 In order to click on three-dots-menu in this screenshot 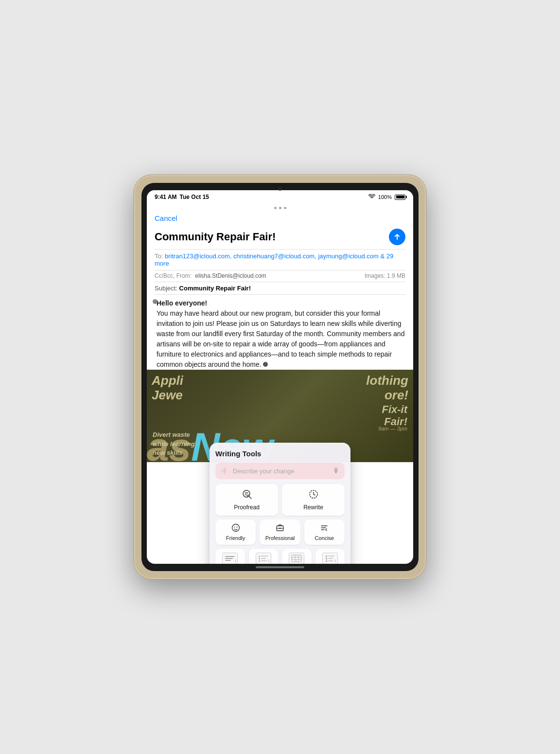, I will do `click(280, 208)`.